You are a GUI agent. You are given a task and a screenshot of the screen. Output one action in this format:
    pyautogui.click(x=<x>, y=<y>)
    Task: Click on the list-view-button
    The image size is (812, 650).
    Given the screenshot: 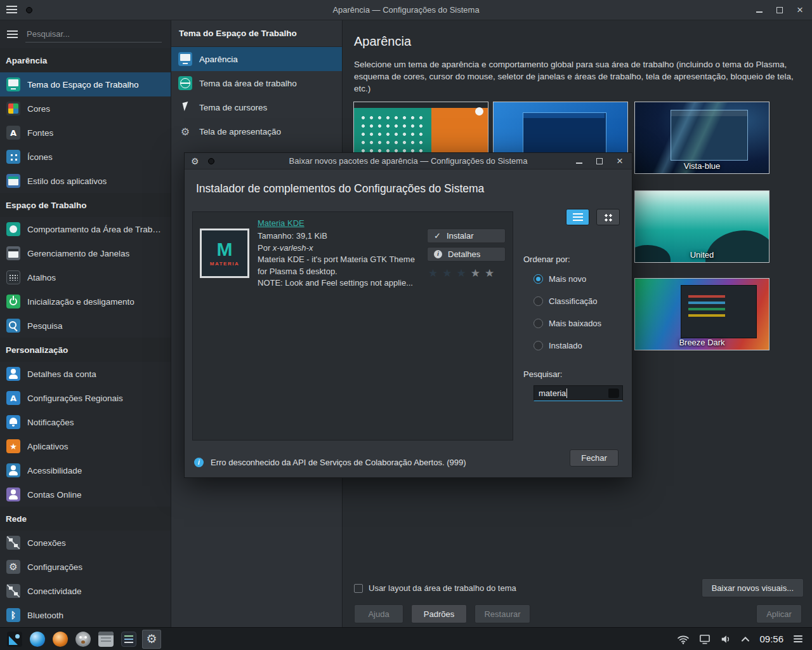 What is the action you would take?
    pyautogui.click(x=577, y=217)
    